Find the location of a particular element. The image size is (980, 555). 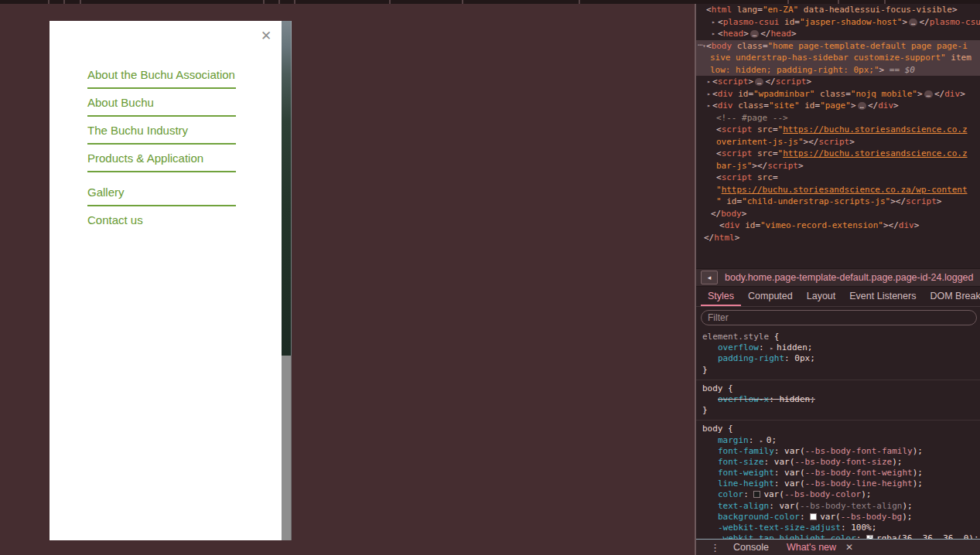

css-declaration: background-color: var(--bs-body-bg); is located at coordinates (842, 517).